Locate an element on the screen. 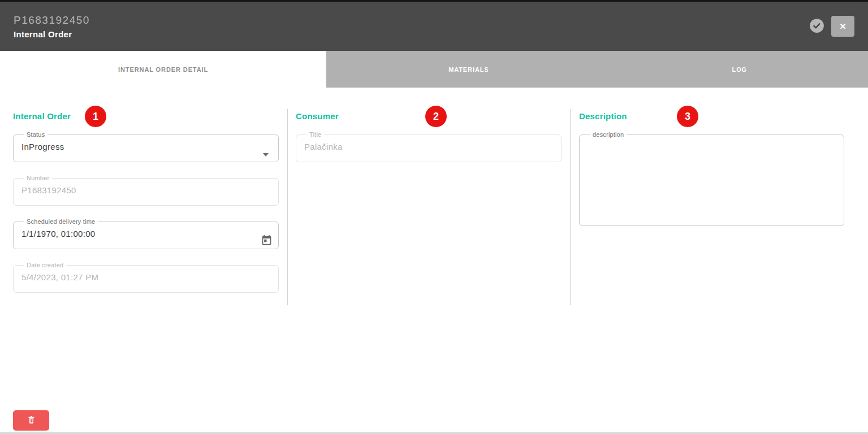  date-created-value is located at coordinates (146, 276).